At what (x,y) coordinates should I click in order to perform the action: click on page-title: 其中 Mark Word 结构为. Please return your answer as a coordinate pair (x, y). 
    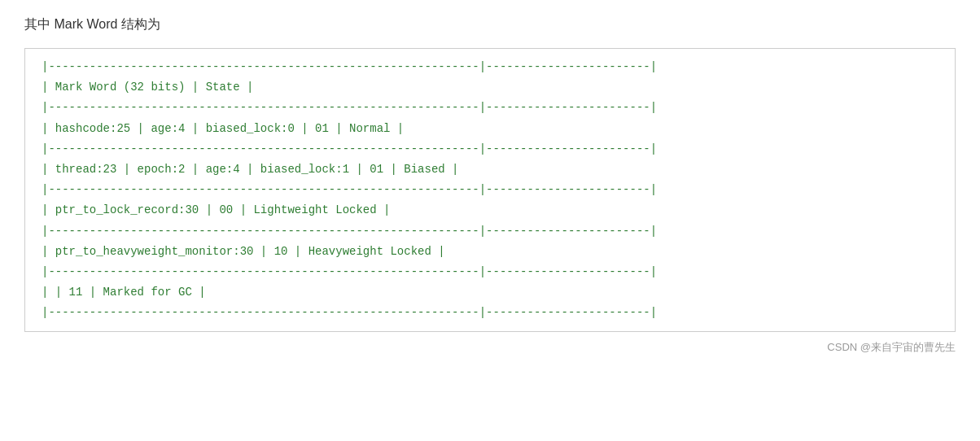
    Looking at the image, I should click on (490, 24).